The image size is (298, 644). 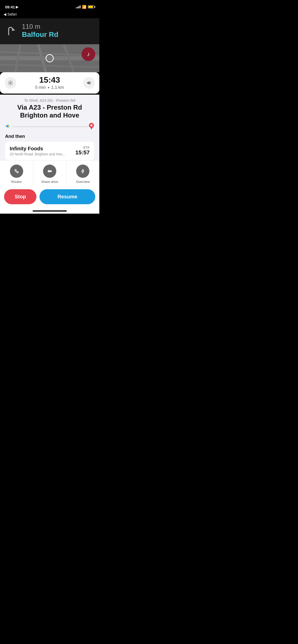 What do you see at coordinates (50, 127) in the screenshot?
I see `route-section: To Shell, A23 (N) - Preston Rd Via A23 -…` at bounding box center [50, 127].